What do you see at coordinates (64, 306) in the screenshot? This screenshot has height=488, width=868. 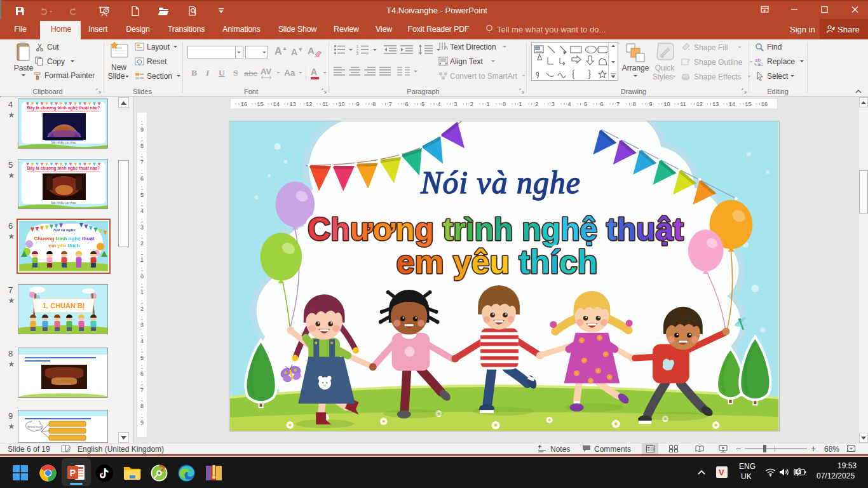 I see `svg-text: 1. CHUẨN BỊ` at bounding box center [64, 306].